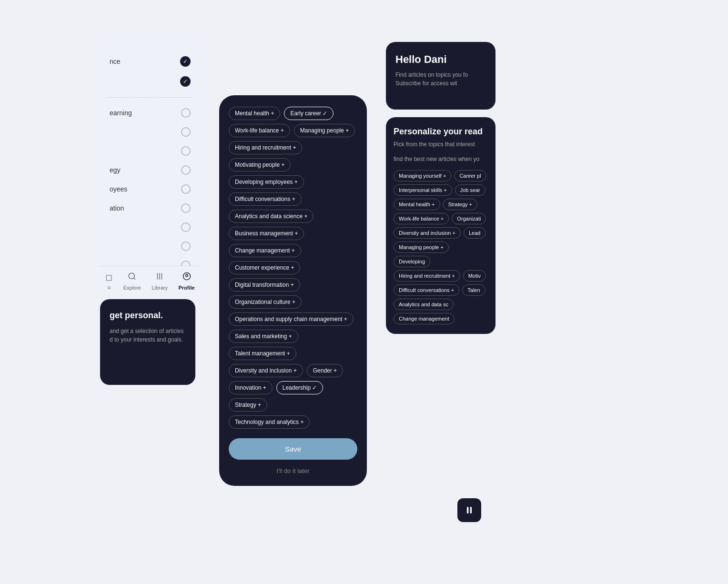 This screenshot has width=728, height=584. I want to click on p-tag-2: Interpersonal skills +, so click(423, 190).